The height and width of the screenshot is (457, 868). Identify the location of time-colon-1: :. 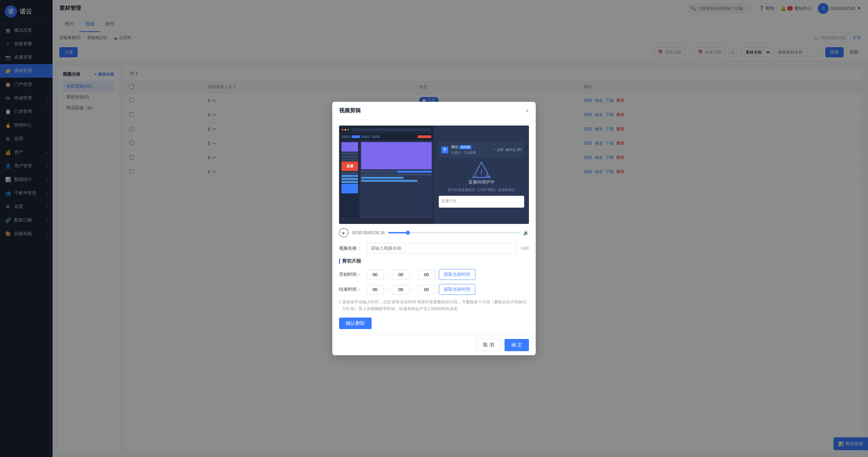
(388, 274).